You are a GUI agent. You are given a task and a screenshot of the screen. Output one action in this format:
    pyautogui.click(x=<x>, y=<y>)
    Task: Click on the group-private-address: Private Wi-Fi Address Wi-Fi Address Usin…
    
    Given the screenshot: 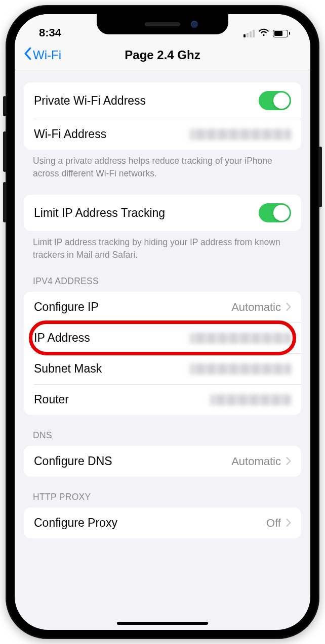 What is the action you would take?
    pyautogui.click(x=162, y=131)
    